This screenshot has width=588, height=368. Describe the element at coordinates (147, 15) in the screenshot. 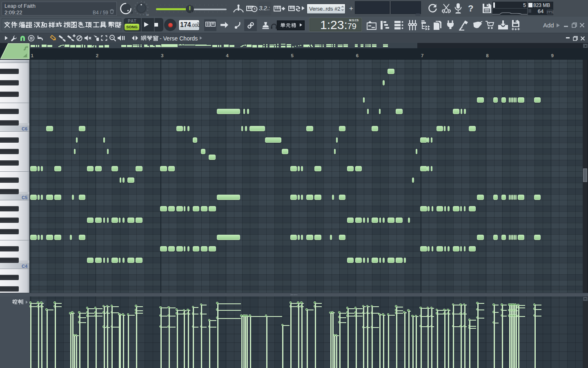

I see `svg-text: ш` at that location.